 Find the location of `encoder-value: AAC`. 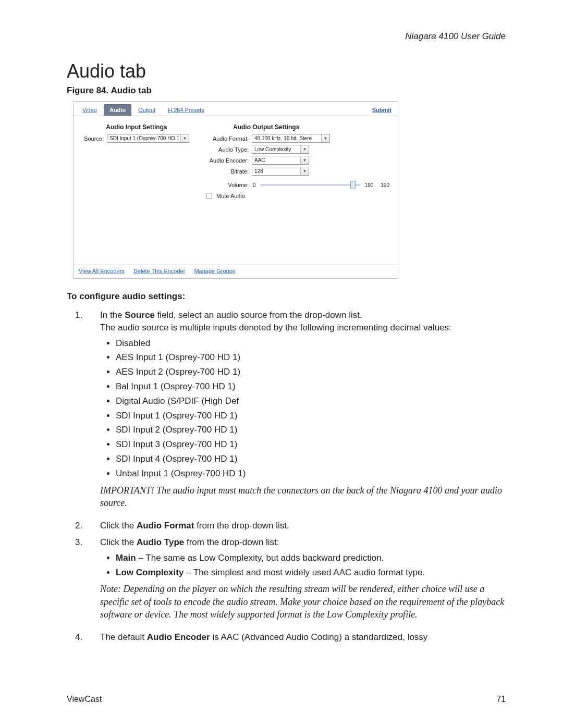

encoder-value: AAC is located at coordinates (277, 161).